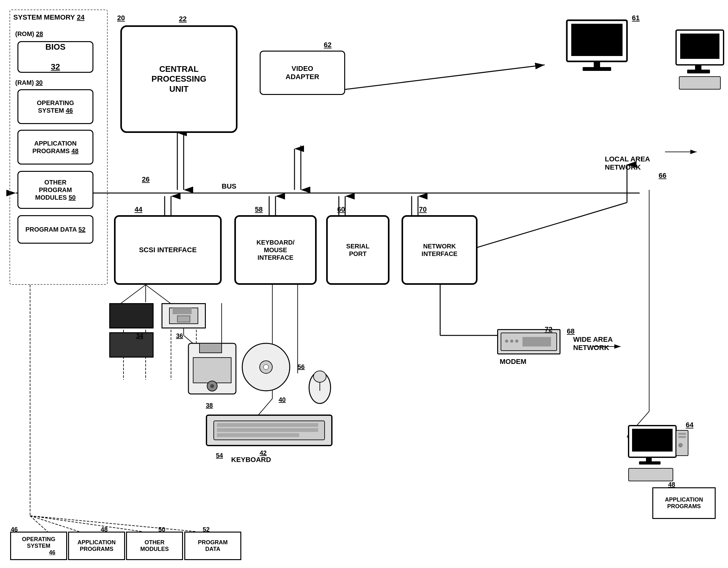 The image size is (728, 568). What do you see at coordinates (358, 250) in the screenshot?
I see `serial-port-box: 60 SERIAL PORT` at bounding box center [358, 250].